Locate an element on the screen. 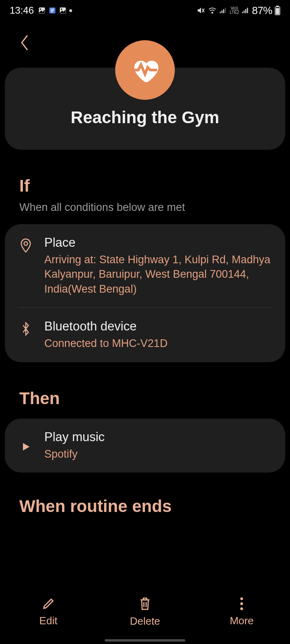 The image size is (290, 644). status-time: 13:46 is located at coordinates (22, 10).